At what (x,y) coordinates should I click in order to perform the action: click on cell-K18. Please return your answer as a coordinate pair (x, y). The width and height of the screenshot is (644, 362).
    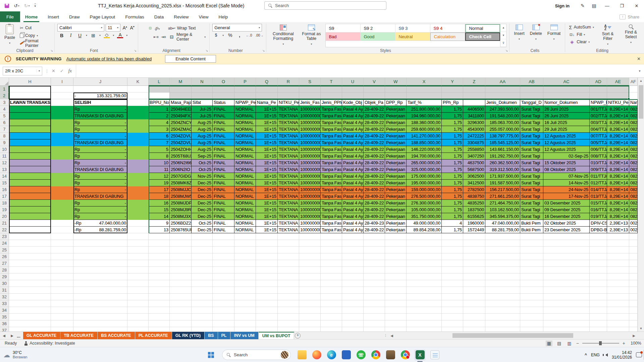
    Looking at the image, I should click on (138, 203).